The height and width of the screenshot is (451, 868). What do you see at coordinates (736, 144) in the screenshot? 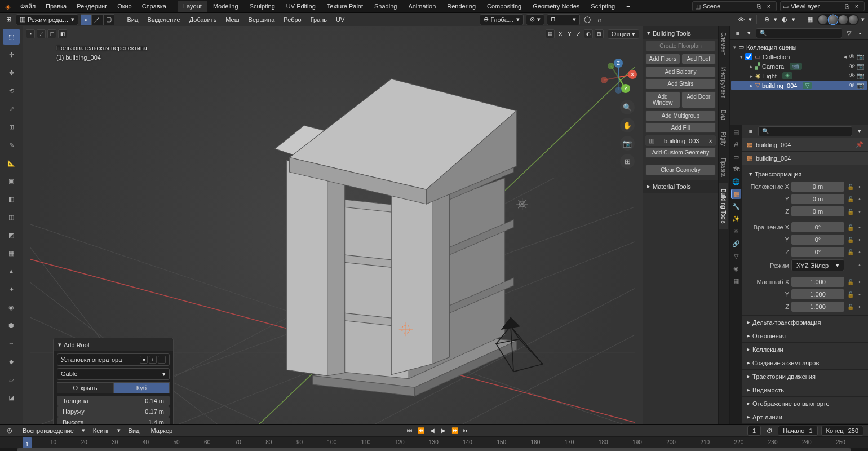
I see `ptab-output-icon: 🖨` at bounding box center [736, 144].